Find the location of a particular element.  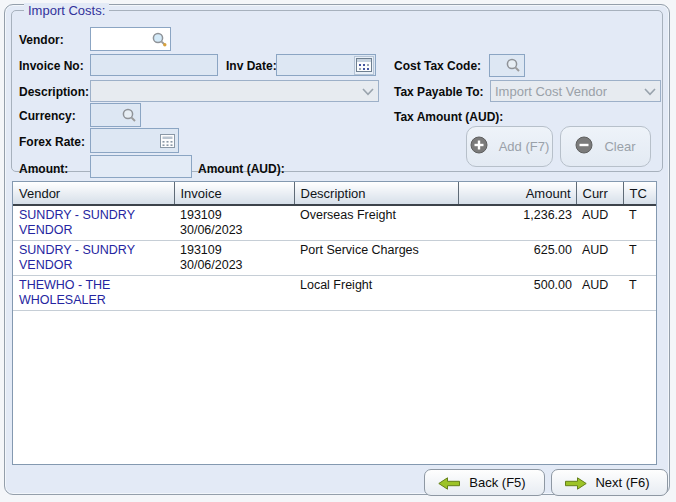

back-button-label: Back (F5) is located at coordinates (498, 482).